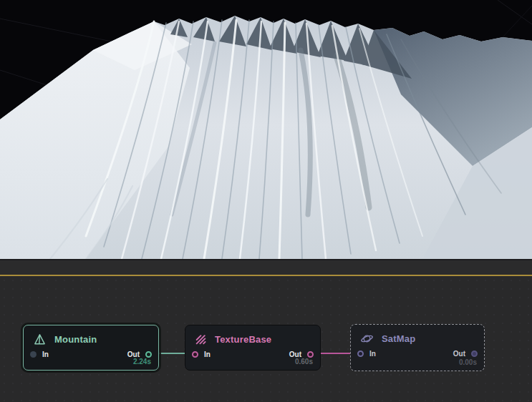 Image resolution: width=532 pixels, height=402 pixels. I want to click on node-title: SatMap, so click(398, 339).